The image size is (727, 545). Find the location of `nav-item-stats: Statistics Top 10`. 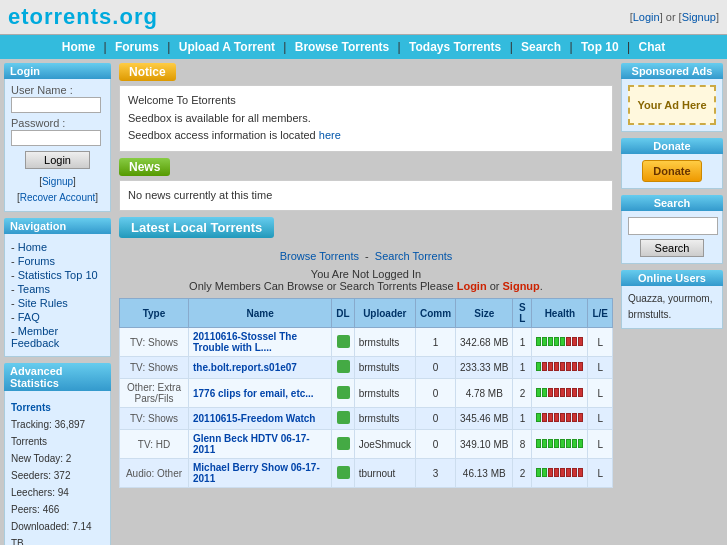

nav-item-stats: Statistics Top 10 is located at coordinates (58, 275).